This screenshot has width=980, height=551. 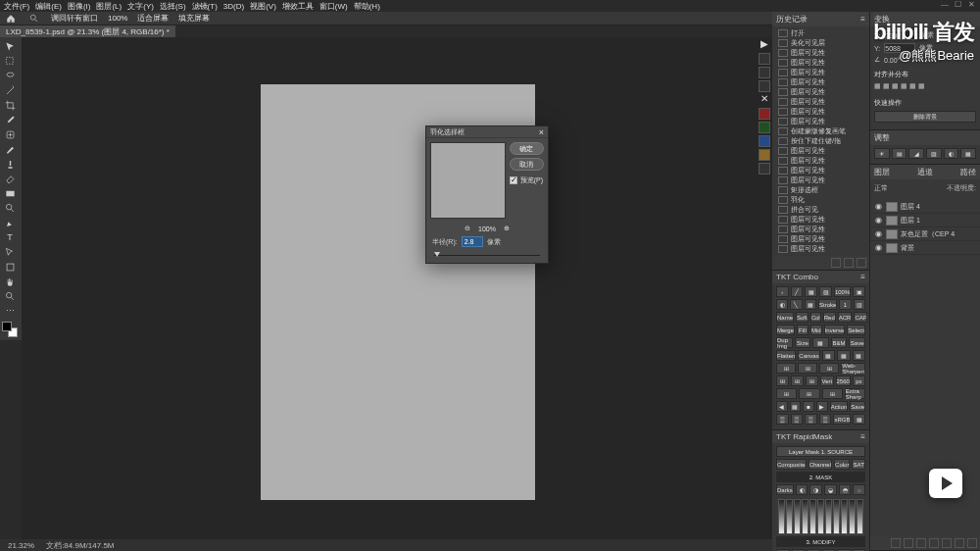 I want to click on menu-item: 文字(Y), so click(x=141, y=6).